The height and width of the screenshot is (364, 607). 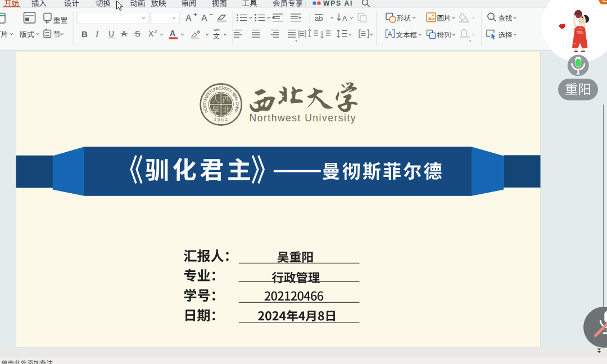 What do you see at coordinates (338, 3) in the screenshot?
I see `svg-text: WPS AI` at bounding box center [338, 3].